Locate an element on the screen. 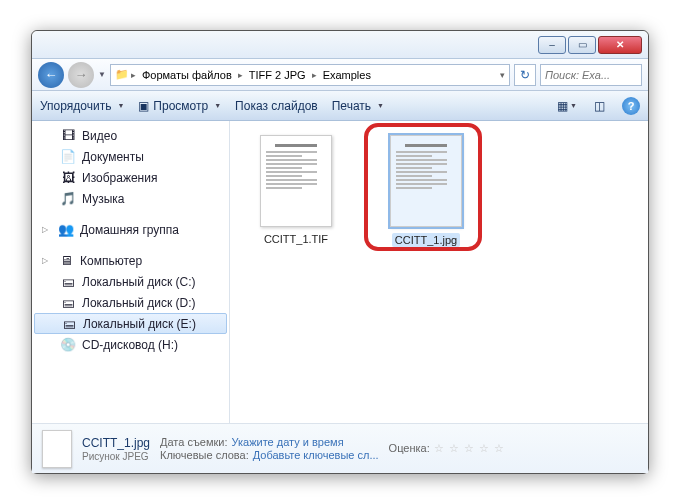 The width and height of the screenshot is (680, 504). breadcrumb-segment: Форматы файлов is located at coordinates (187, 75).